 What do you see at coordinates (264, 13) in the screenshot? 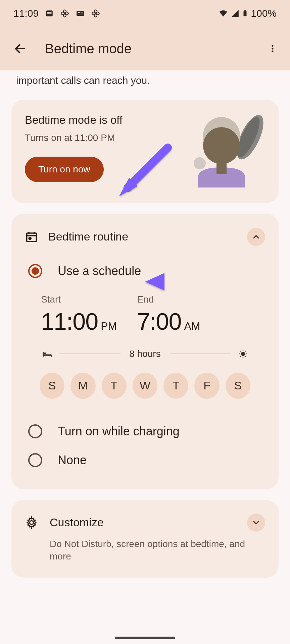
I see `battery-percent: 100%` at bounding box center [264, 13].